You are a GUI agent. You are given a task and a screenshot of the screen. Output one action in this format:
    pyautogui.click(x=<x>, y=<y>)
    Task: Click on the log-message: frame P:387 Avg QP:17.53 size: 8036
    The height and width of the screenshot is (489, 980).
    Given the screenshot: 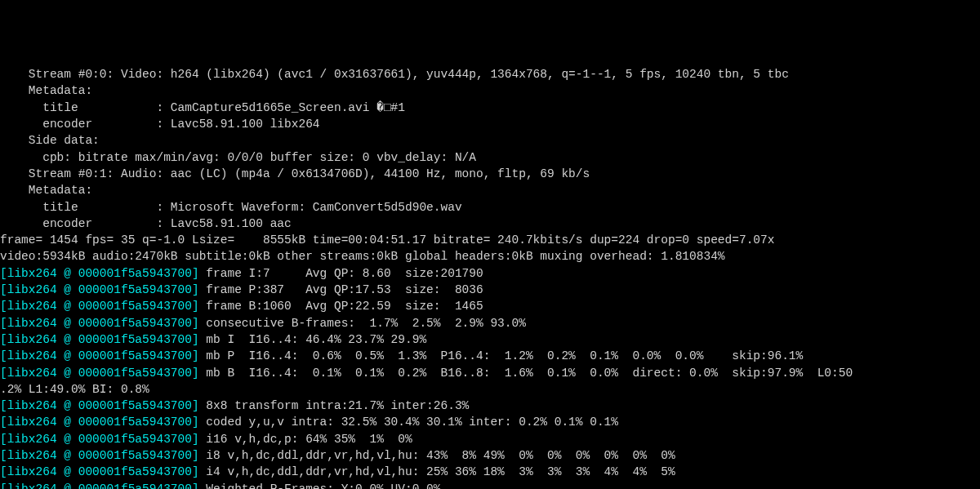 What is the action you would take?
    pyautogui.click(x=341, y=290)
    